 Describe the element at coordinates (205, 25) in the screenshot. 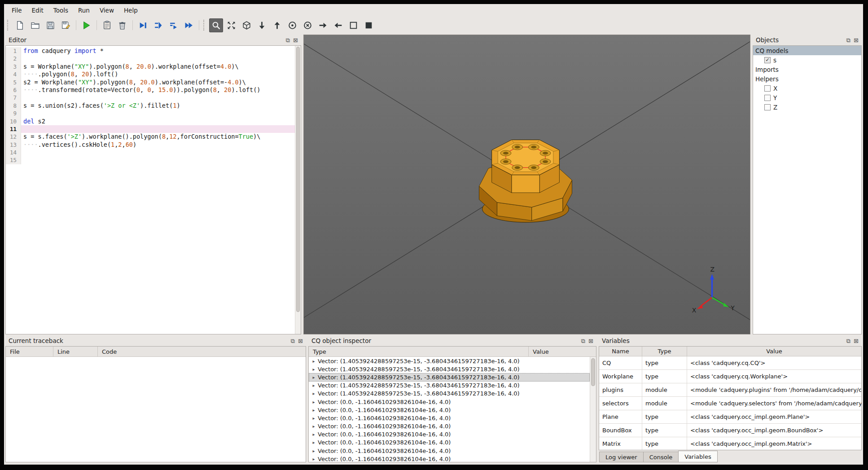

I see `toolbar-grip` at that location.